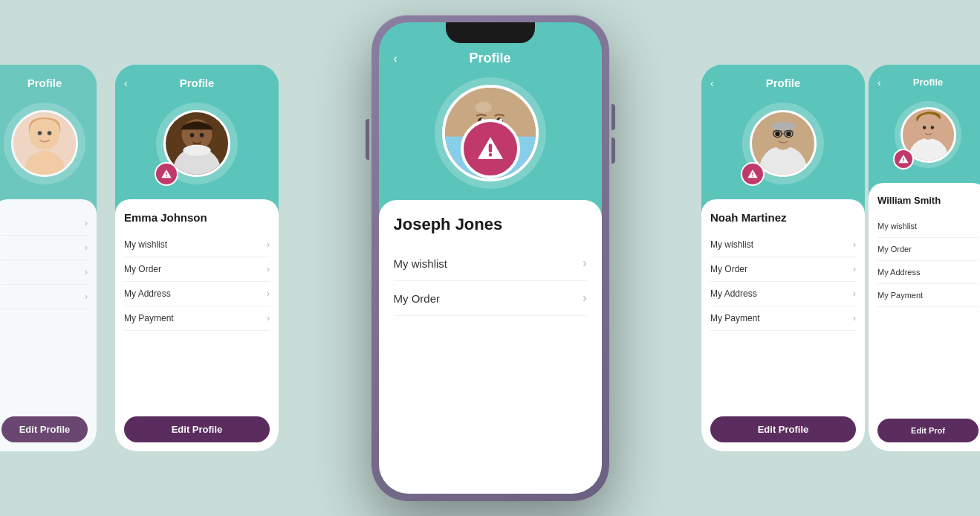 The height and width of the screenshot is (516, 980). What do you see at coordinates (48, 258) in the screenshot?
I see `profile-card-far-left: Profile › › ›` at bounding box center [48, 258].